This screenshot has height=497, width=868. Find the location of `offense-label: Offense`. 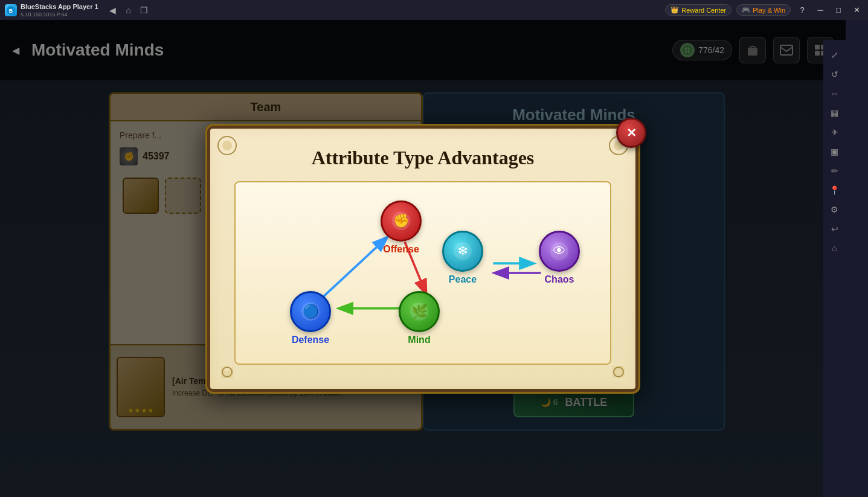

offense-label: Offense is located at coordinates (401, 249).